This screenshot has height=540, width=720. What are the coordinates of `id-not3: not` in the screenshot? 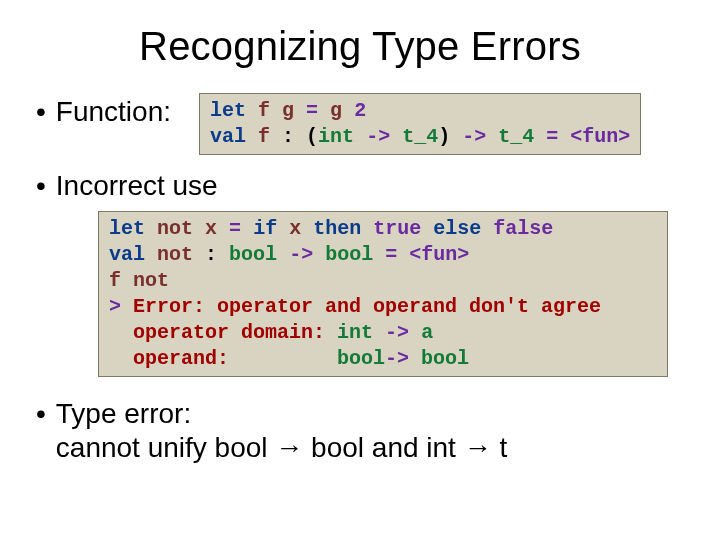 It's located at (151, 280).